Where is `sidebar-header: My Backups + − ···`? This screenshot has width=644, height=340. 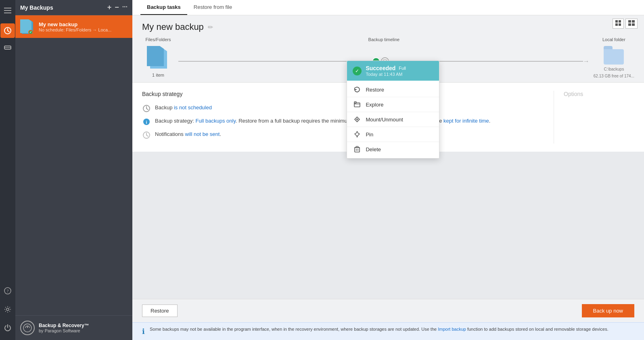 sidebar-header: My Backups + − ··· is located at coordinates (74, 8).